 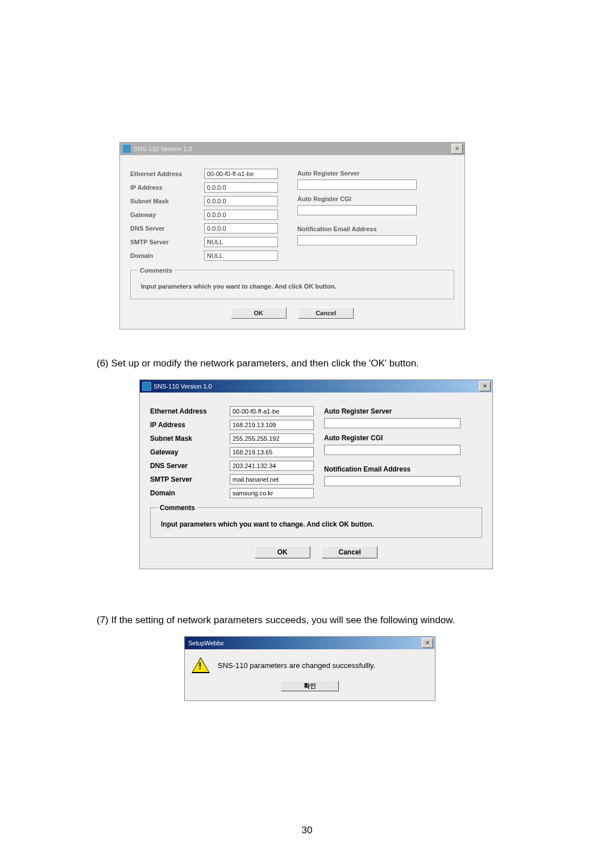 I want to click on step-7-text: (7) If the setting of network parameters…, so click(x=310, y=620).